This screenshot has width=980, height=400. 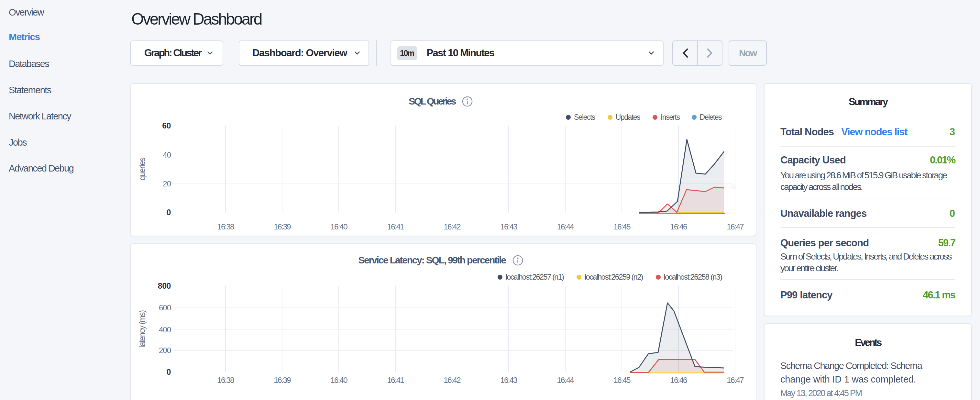 I want to click on svg-text: 60, so click(x=167, y=126).